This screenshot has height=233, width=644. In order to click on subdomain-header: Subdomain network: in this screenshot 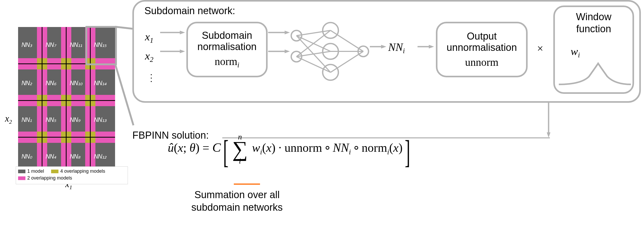, I will do `click(190, 11)`.